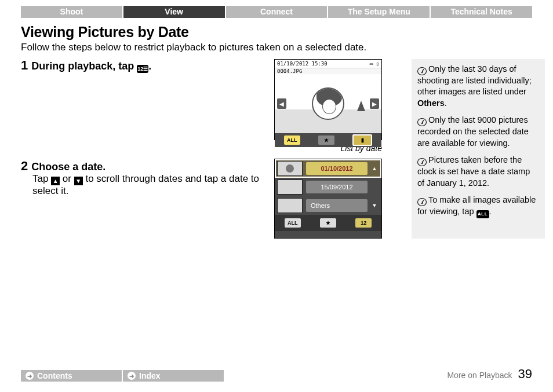  What do you see at coordinates (328, 168) in the screenshot?
I see `date-row-selected: 01/10/2012 ▲` at bounding box center [328, 168].